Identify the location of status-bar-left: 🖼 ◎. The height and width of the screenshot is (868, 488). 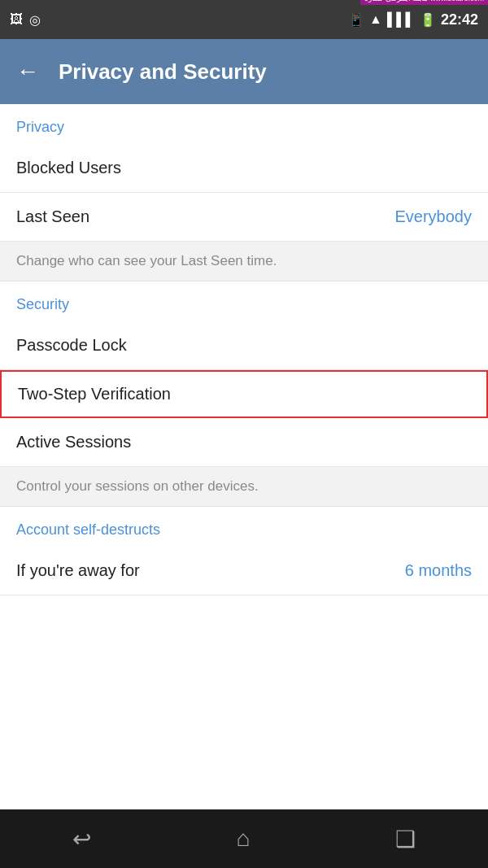
(25, 20).